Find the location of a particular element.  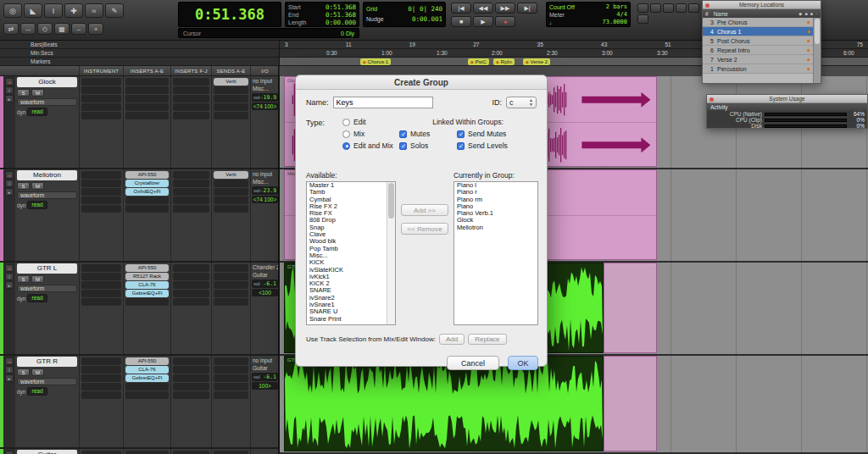

return-to-start-icon: |◀ is located at coordinates (461, 8).